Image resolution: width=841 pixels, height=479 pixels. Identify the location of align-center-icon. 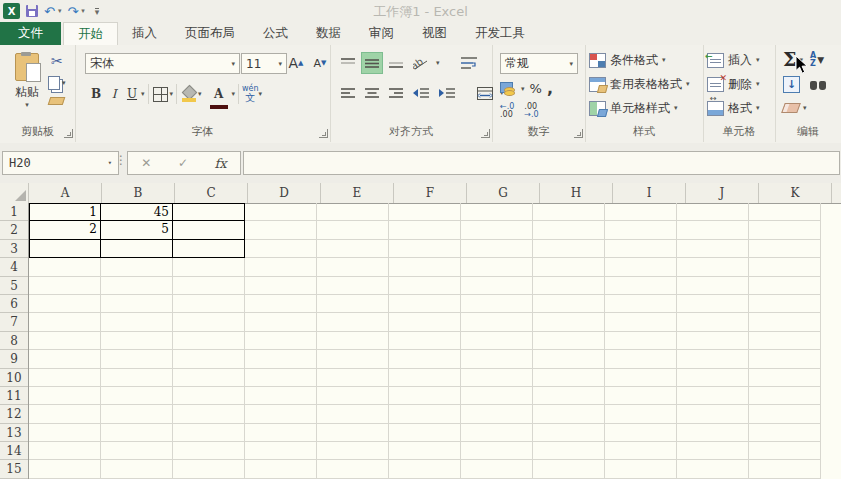
(372, 93).